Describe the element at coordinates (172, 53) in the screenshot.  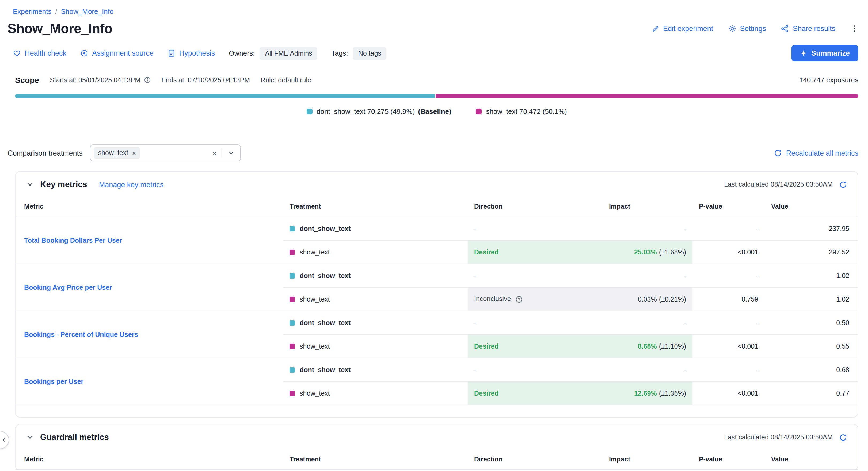
I see `document-icon` at that location.